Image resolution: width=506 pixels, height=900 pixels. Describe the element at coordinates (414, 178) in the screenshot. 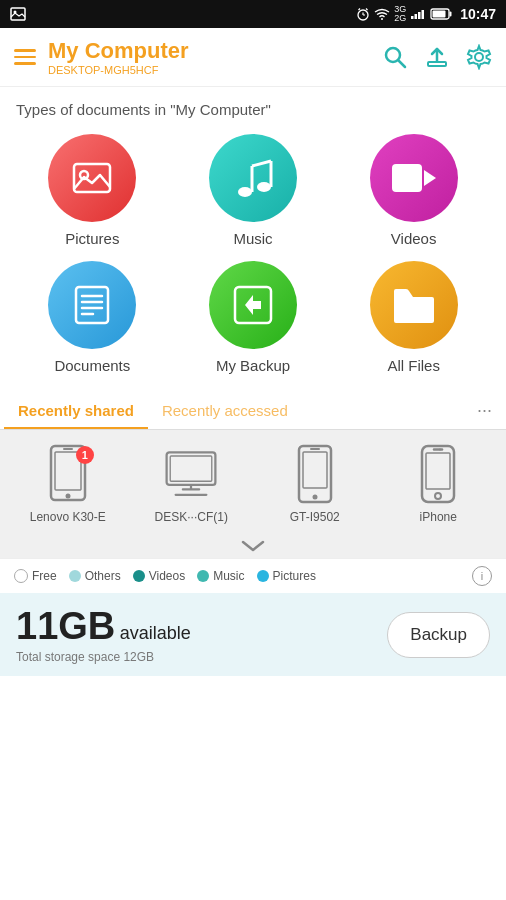

I see `videos-circle` at that location.